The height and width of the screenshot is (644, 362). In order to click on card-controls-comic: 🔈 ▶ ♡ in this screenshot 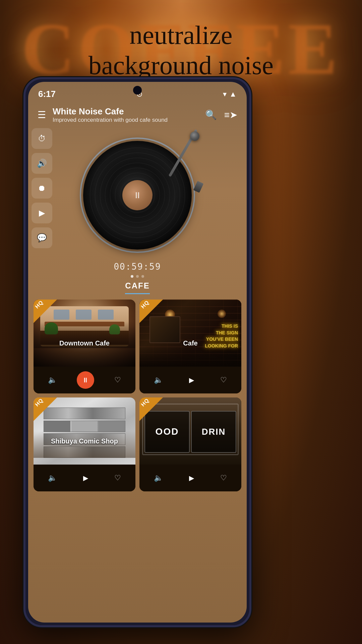, I will do `click(84, 478)`.